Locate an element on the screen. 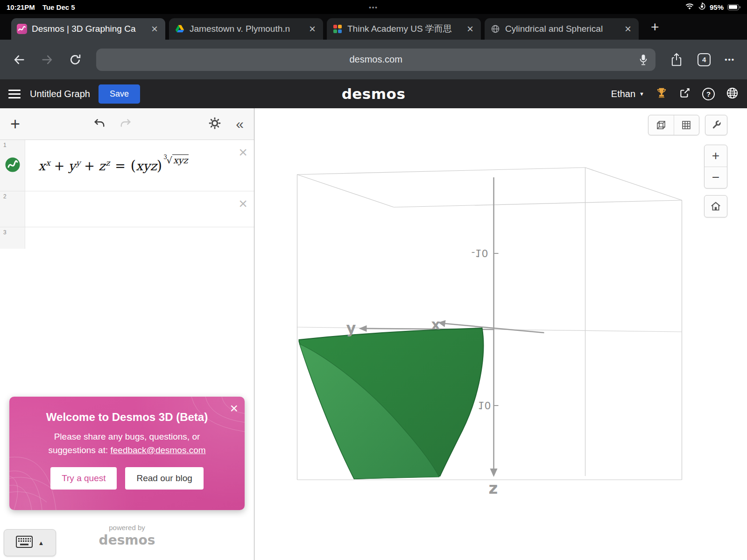 The image size is (747, 560). forward-button is located at coordinates (47, 60).